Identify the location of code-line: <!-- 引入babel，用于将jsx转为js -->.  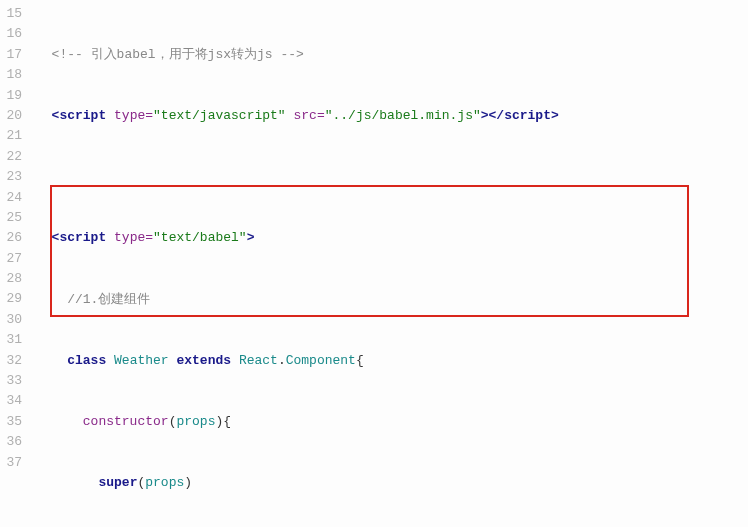
(392, 55).